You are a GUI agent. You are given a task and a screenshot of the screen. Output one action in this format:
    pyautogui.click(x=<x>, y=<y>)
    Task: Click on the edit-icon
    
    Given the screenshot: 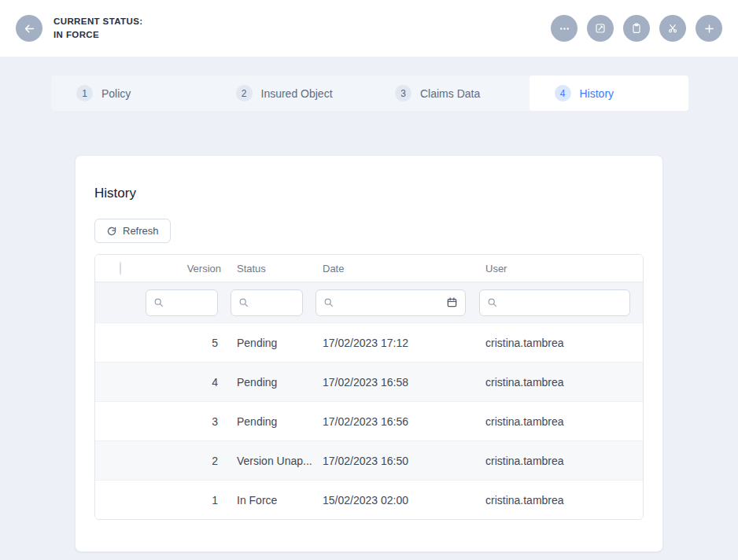 What is the action you would take?
    pyautogui.click(x=600, y=28)
    